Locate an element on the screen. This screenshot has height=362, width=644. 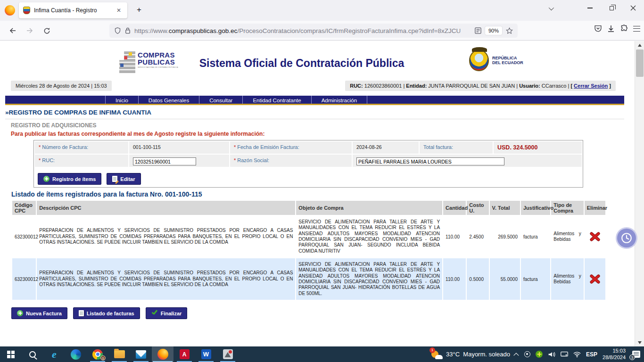
divider is located at coordinates (315, 119).